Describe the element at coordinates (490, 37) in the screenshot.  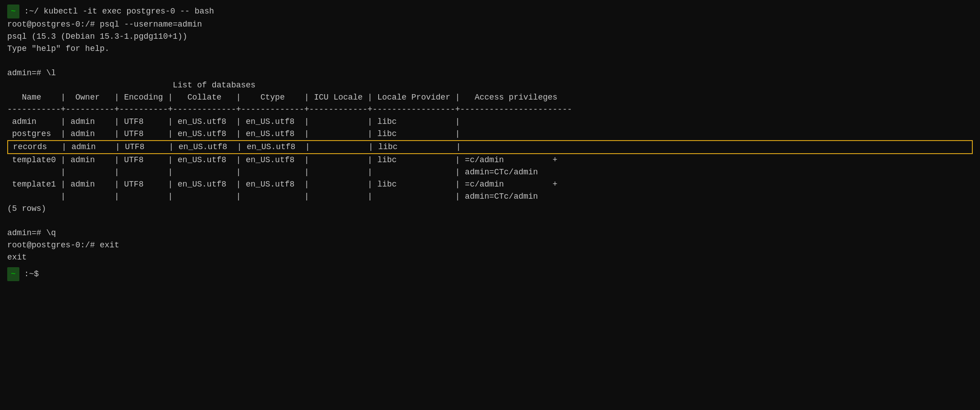
I see `psql-version-line: psql (15.3 (Debian 15.3-1.pgdg110+1))` at that location.